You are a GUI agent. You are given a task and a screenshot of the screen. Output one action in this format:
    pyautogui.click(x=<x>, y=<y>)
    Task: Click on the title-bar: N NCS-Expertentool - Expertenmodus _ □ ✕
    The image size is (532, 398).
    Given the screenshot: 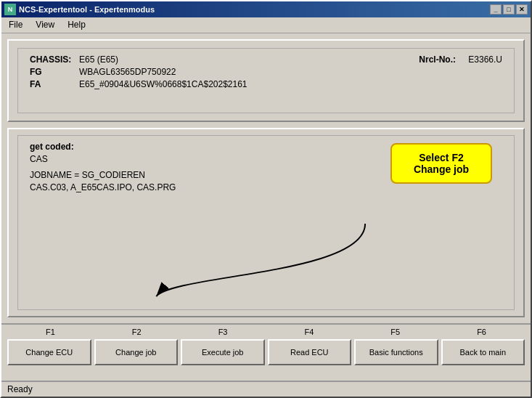 What is the action you would take?
    pyautogui.click(x=266, y=9)
    